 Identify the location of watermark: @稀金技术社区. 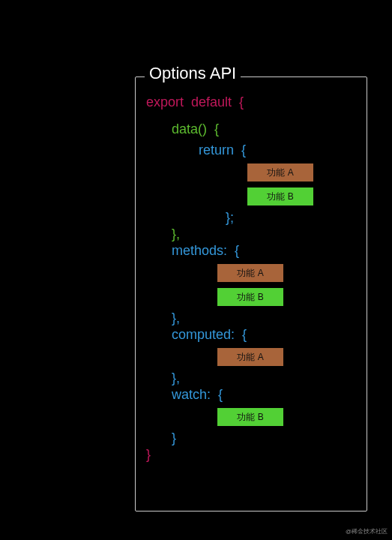
(367, 531).